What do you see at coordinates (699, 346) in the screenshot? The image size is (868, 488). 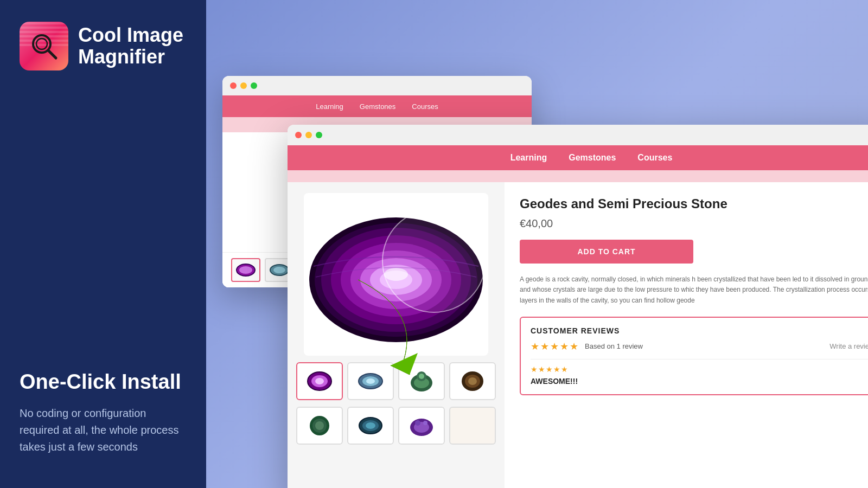 I see `reviews-summary: ★★★★★ Based on 1 review Write a revie` at bounding box center [699, 346].